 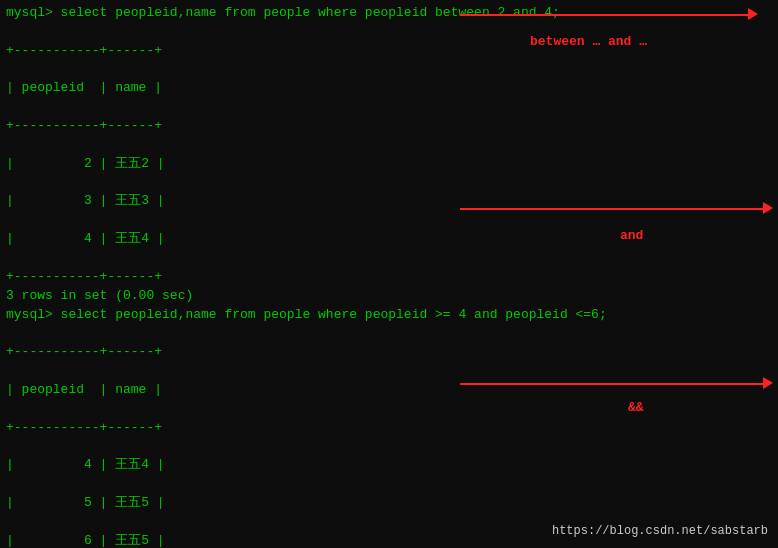 What do you see at coordinates (660, 531) in the screenshot?
I see `url-label: https://blog.csdn.net/sabstarb` at bounding box center [660, 531].